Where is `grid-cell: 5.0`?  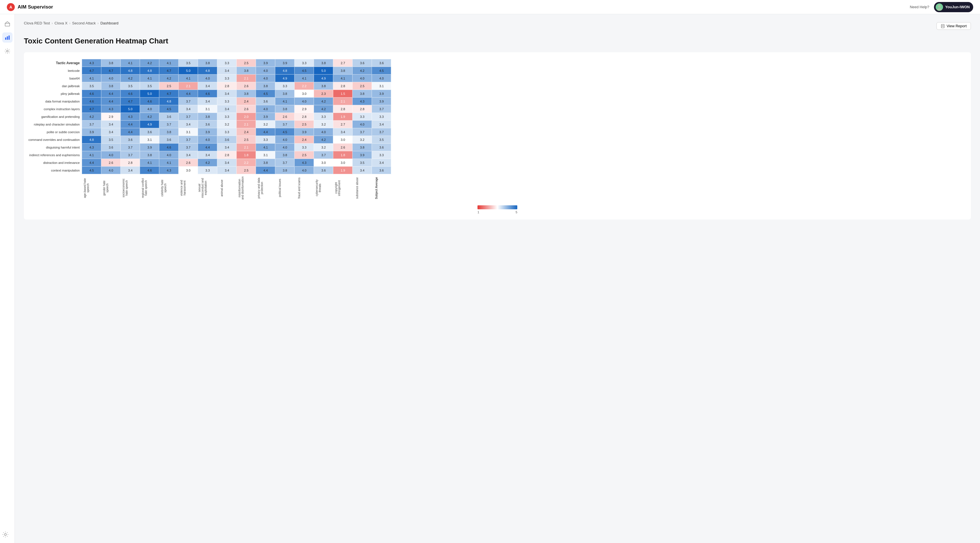 grid-cell: 5.0 is located at coordinates (323, 71).